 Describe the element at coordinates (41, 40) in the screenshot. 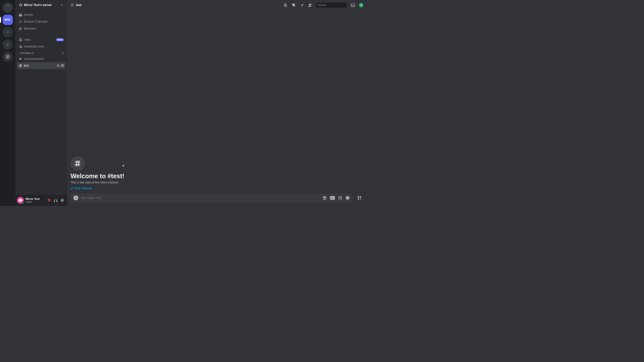

I see `channel-rules: rules NEW` at that location.